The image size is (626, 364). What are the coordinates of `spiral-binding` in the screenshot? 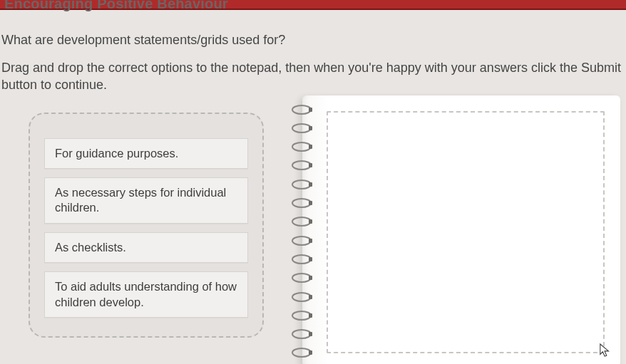 It's located at (302, 232).